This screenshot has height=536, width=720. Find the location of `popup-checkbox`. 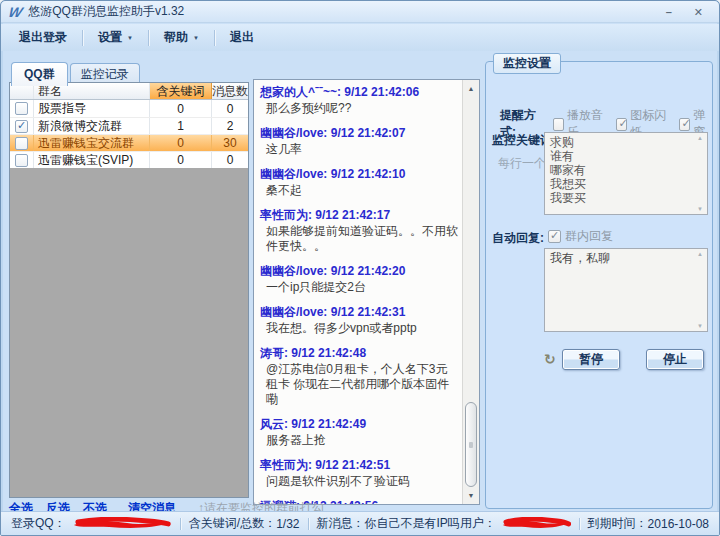

popup-checkbox is located at coordinates (684, 124).